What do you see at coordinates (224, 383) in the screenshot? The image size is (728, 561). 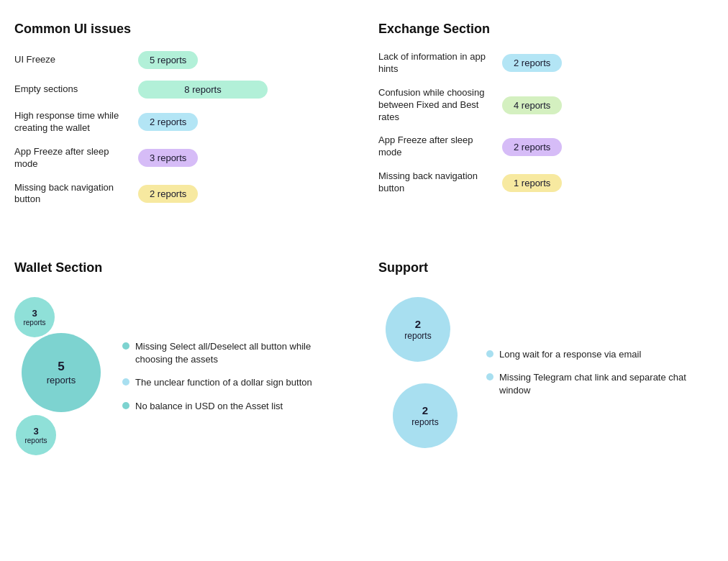 I see `list-item-text: The unclear function of a dollar sign bu…` at bounding box center [224, 383].